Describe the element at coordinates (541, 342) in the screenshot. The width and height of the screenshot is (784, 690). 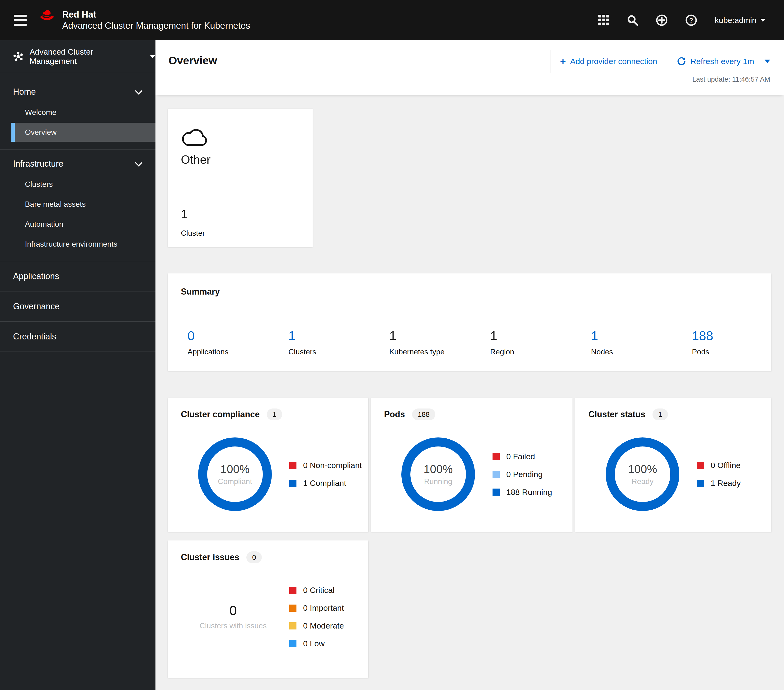
I see `stat-region: 1 Region` at that location.